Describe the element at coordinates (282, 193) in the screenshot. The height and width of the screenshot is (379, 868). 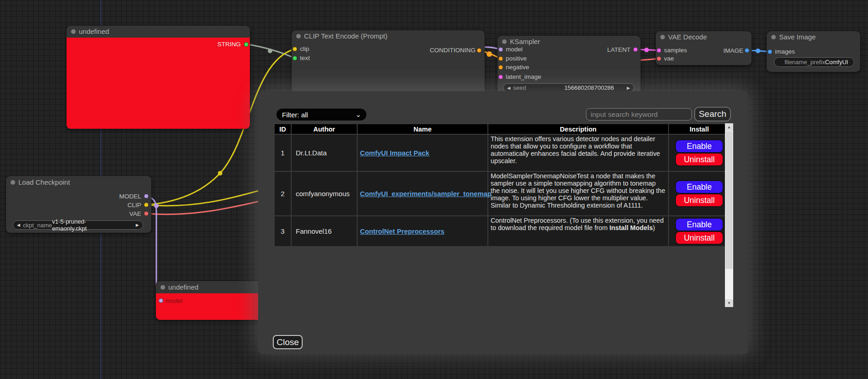
I see `extension-id-cell: 2` at that location.